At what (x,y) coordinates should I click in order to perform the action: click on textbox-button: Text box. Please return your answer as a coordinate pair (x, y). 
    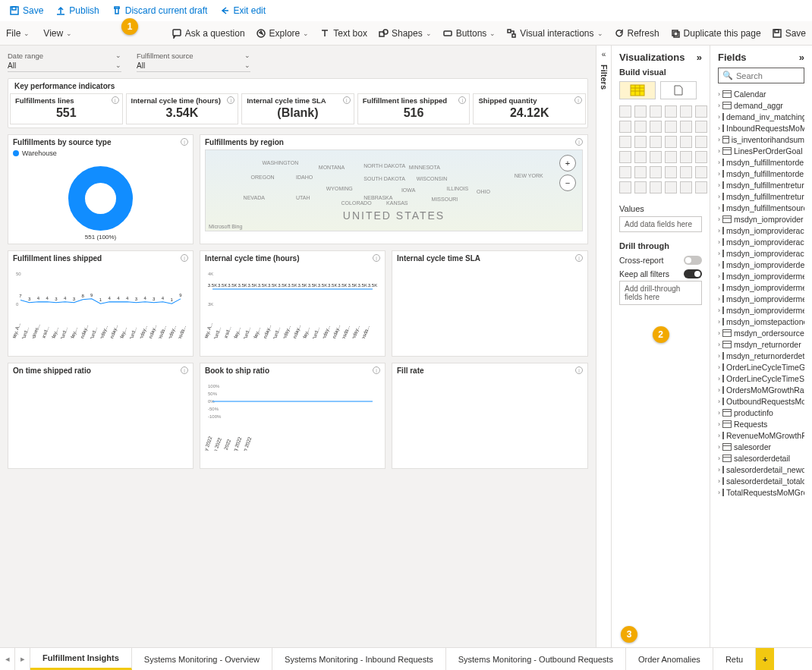
    Looking at the image, I should click on (343, 33).